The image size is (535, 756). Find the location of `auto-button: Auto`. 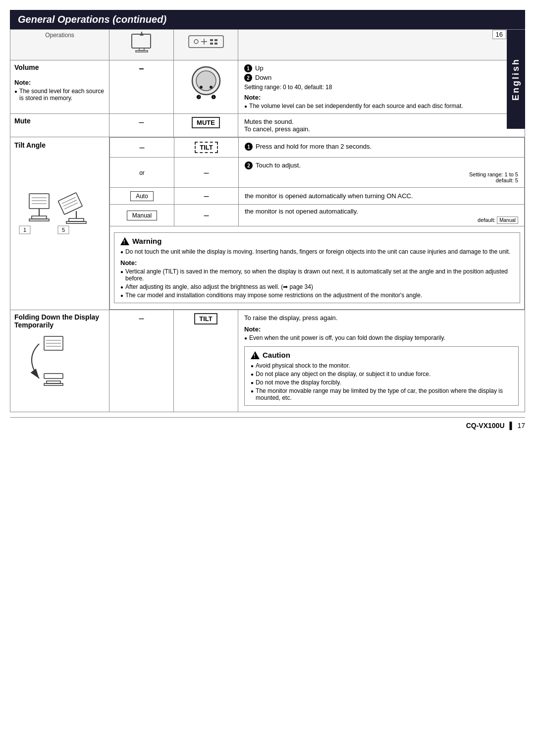

auto-button: Auto is located at coordinates (142, 196).